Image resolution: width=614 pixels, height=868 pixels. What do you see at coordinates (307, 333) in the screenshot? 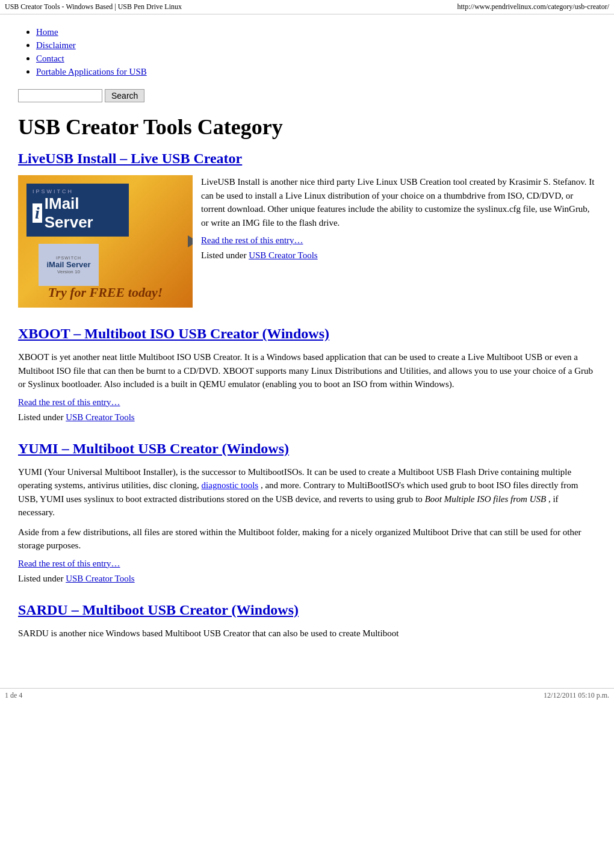
I see `section-title-xboot: XBOOT – Multiboot ISO USB Creator (Windo…` at bounding box center [307, 333].